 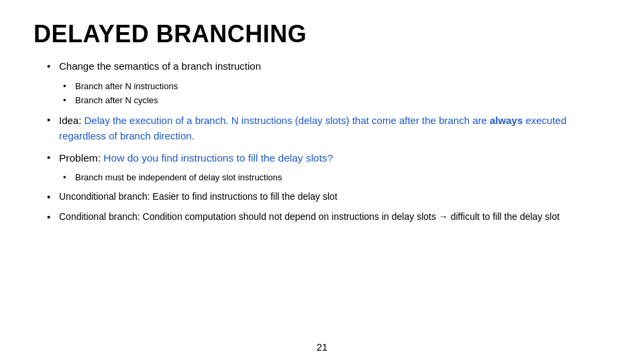 What do you see at coordinates (117, 101) in the screenshot?
I see `sub-bullet-n-cycles-text: Branch after N cycles` at bounding box center [117, 101].